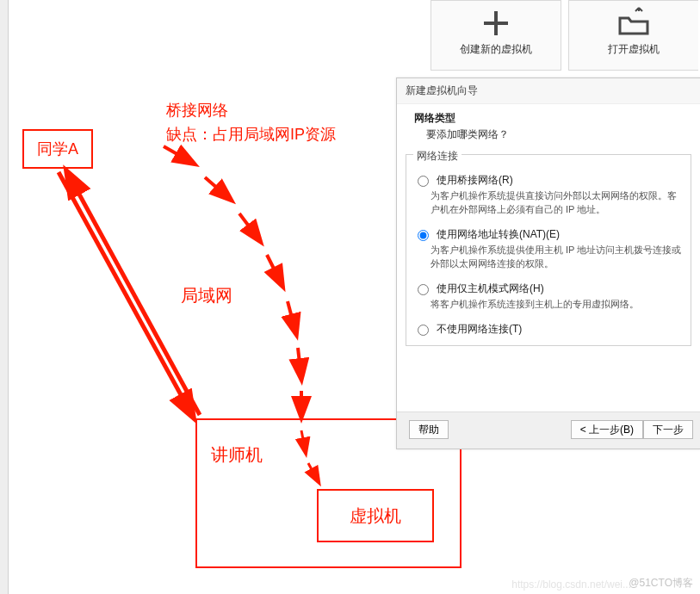 The height and width of the screenshot is (594, 700). What do you see at coordinates (424, 289) in the screenshot?
I see `radio-hostonly` at bounding box center [424, 289].